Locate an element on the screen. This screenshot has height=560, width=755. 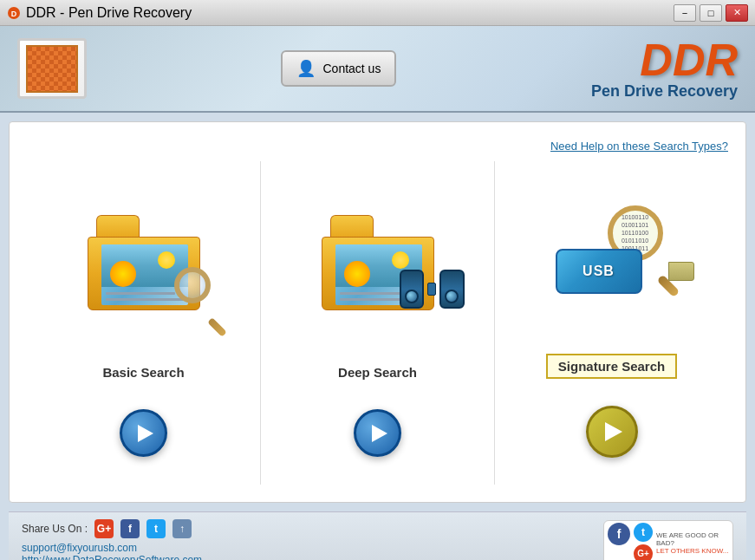
basic-search-label: Basic Search is located at coordinates (143, 373).